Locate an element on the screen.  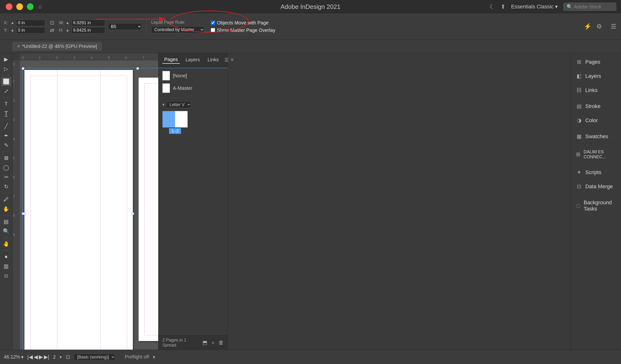
eyedropper-tool: 🖉 is located at coordinates (6, 199).